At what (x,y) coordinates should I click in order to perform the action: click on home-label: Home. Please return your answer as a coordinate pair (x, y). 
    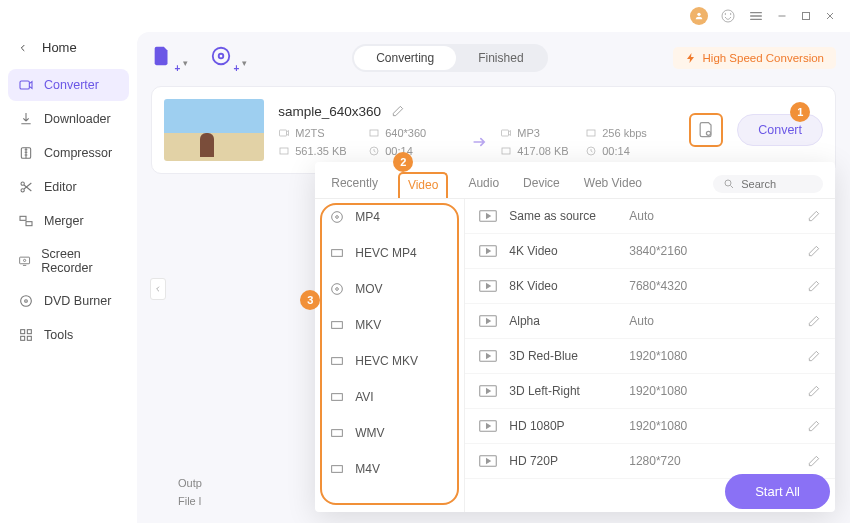
    Looking at the image, I should click on (60, 48).